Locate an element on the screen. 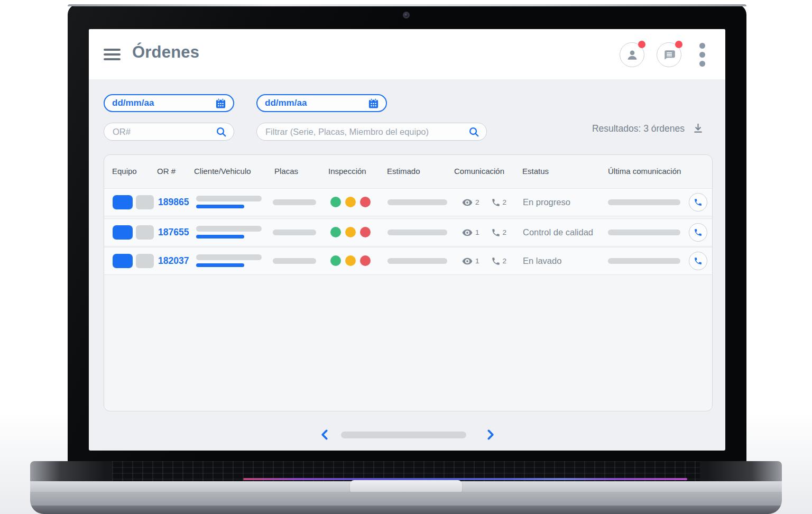 The image size is (812, 514). page-title: Órdenes is located at coordinates (166, 52).